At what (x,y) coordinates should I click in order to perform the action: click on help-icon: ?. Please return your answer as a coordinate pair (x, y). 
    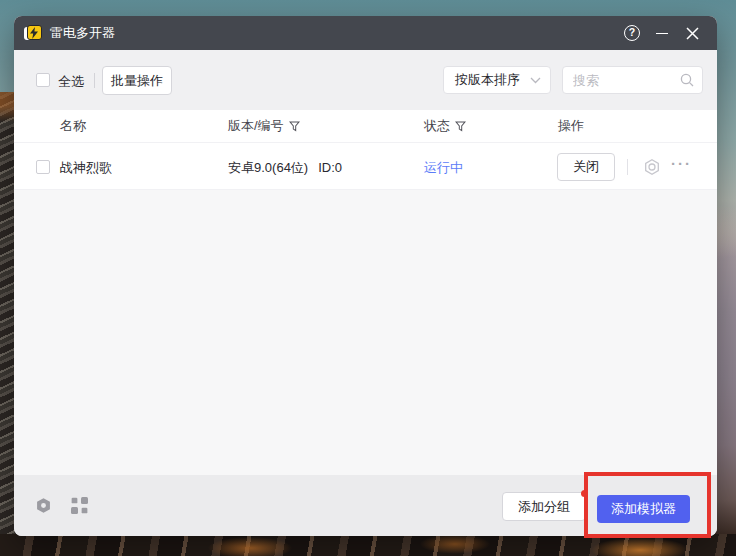
    Looking at the image, I should click on (632, 33).